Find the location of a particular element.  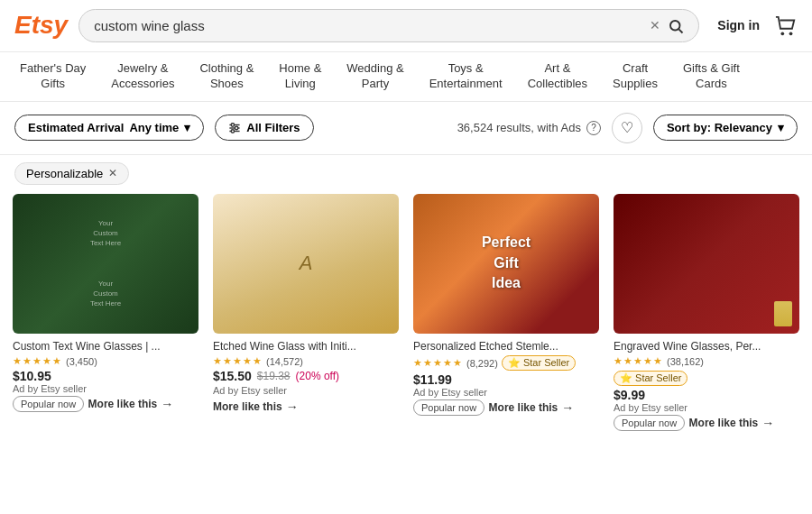

price: $9.99 is located at coordinates (706, 395).